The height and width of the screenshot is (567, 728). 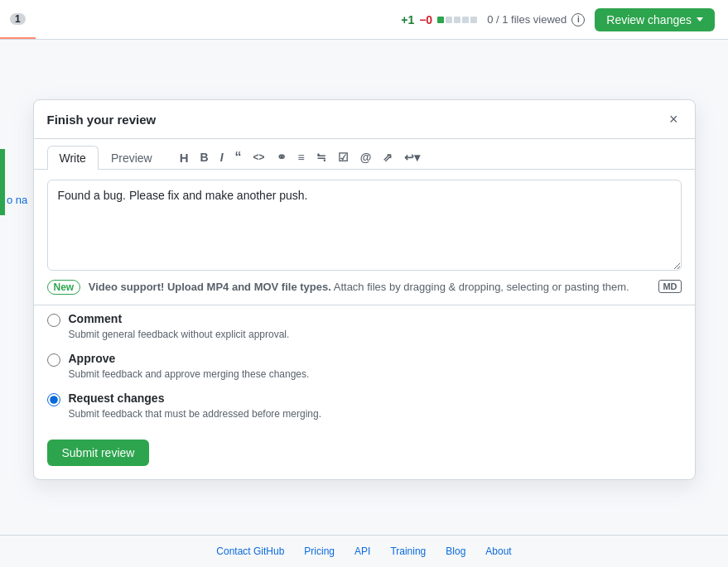 I want to click on heading-icon: H, so click(x=184, y=157).